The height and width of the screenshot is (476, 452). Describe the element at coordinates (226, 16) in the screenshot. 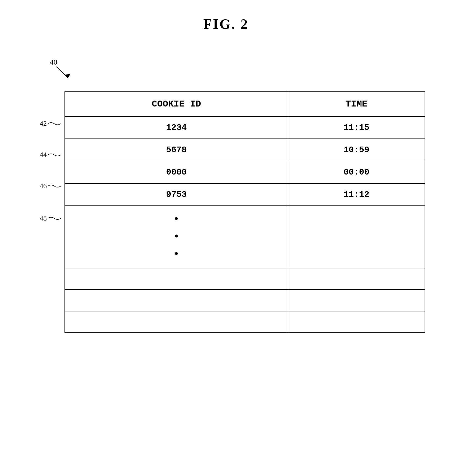

I see `figure-title: FIG. 2` at that location.